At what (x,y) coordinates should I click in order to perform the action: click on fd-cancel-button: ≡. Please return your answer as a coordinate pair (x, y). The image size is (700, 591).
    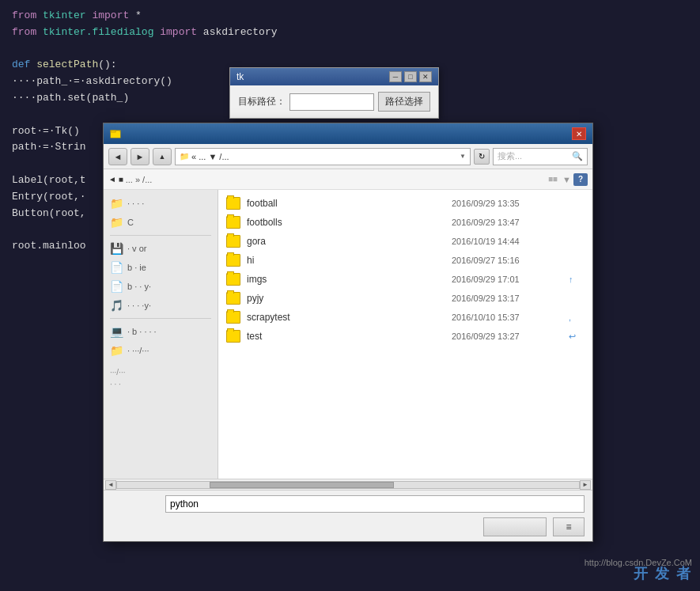
    Looking at the image, I should click on (569, 527).